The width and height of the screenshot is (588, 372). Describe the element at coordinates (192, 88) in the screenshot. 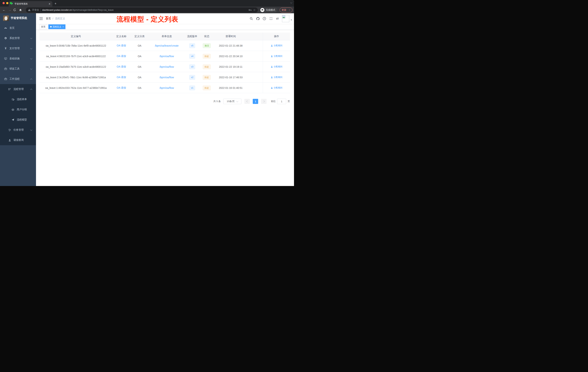

I see `version-badge: v1` at that location.